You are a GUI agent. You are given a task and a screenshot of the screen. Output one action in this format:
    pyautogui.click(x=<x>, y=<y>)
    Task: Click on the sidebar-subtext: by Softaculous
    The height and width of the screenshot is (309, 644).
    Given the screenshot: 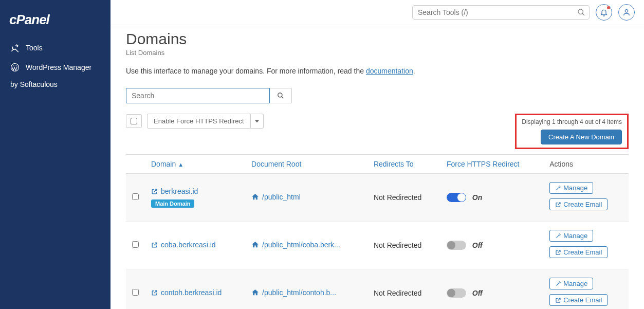 What is the action you would take?
    pyautogui.click(x=56, y=84)
    